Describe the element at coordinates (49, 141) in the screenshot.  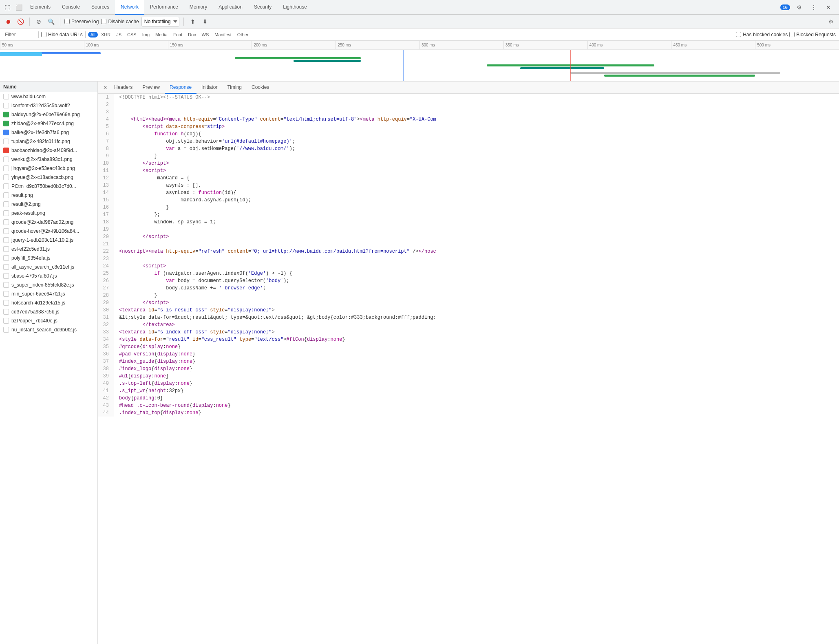
I see `file-item: tupian@2x-482fc011fc.png` at that location.